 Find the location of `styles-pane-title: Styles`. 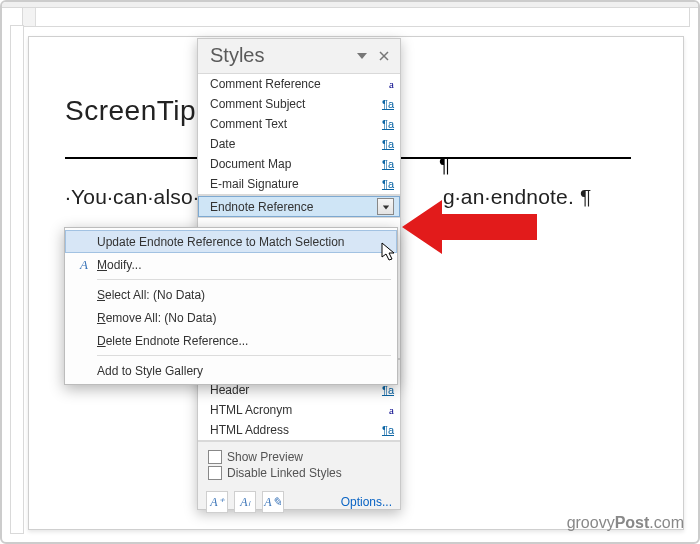

styles-pane-title: Styles is located at coordinates (279, 56).